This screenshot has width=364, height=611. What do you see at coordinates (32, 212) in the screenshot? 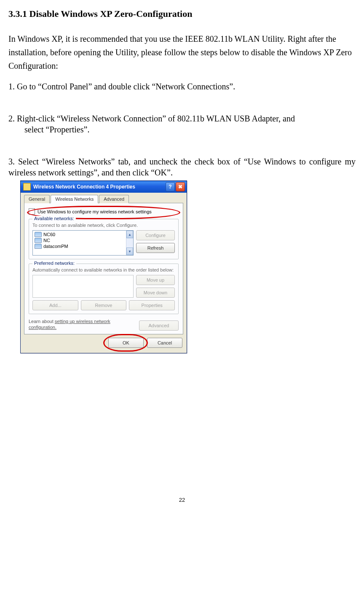
I see `use-windows-checkbox` at bounding box center [32, 212].